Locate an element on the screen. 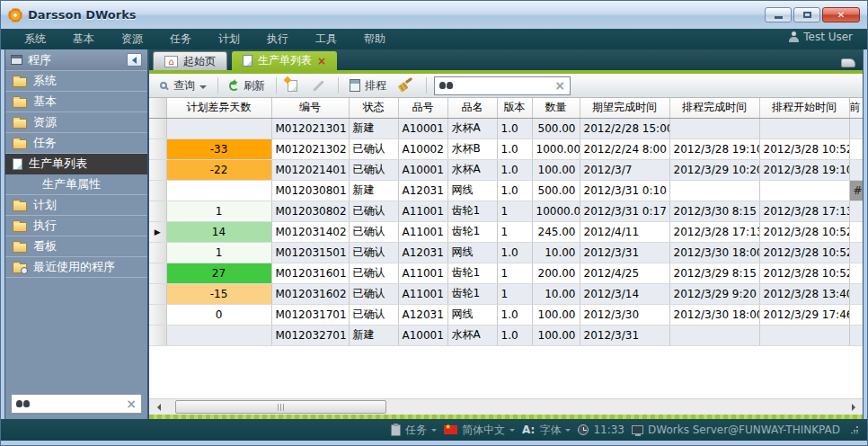 The image size is (868, 446). cell-expected-finish: 2012/2/28 15:00 is located at coordinates (624, 128).